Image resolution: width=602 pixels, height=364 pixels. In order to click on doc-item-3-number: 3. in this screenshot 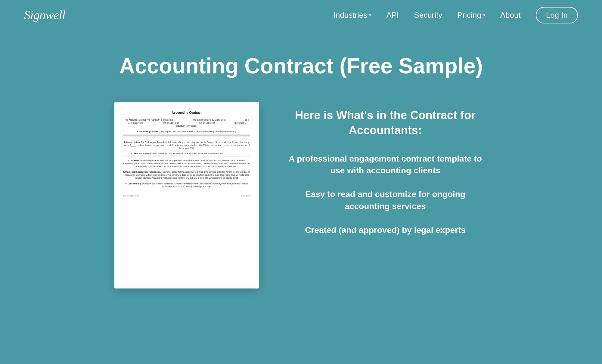, I will do `click(132, 153)`.